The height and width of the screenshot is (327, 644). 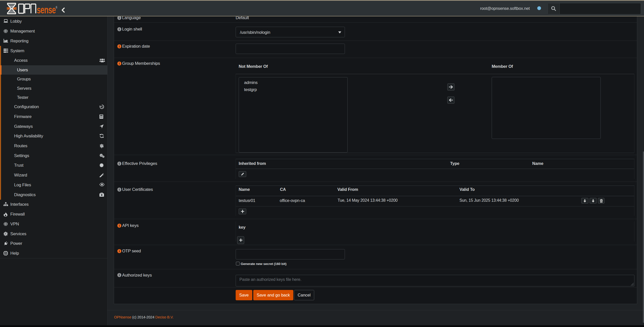 What do you see at coordinates (46, 10) in the screenshot?
I see `svg-text: sense` at bounding box center [46, 10].